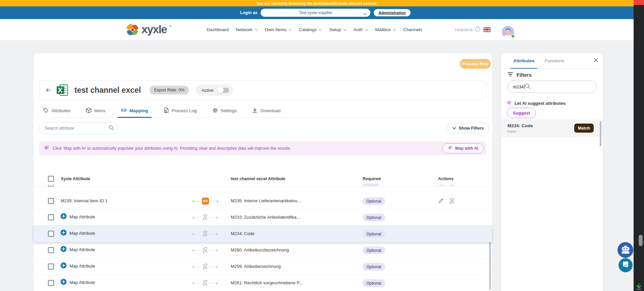 Image resolution: width=644 pixels, height=291 pixels. Describe the element at coordinates (215, 201) in the screenshot. I see `dashed-line-right` at that location.